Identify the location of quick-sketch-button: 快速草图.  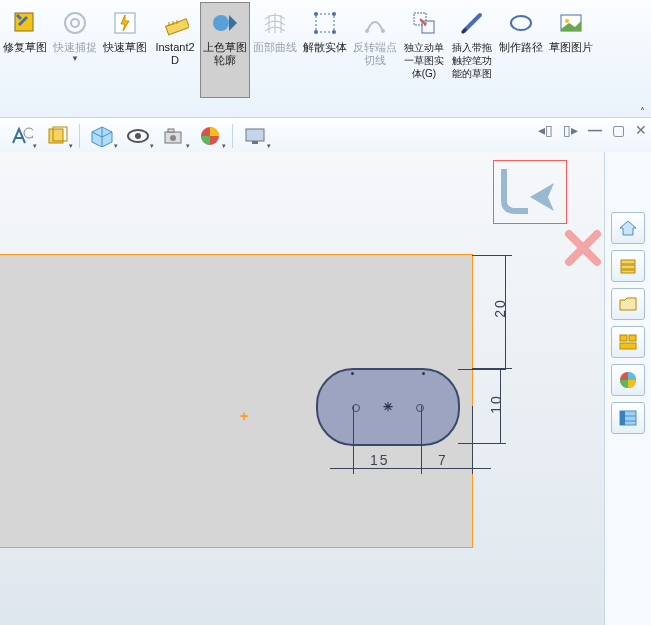
(125, 50).